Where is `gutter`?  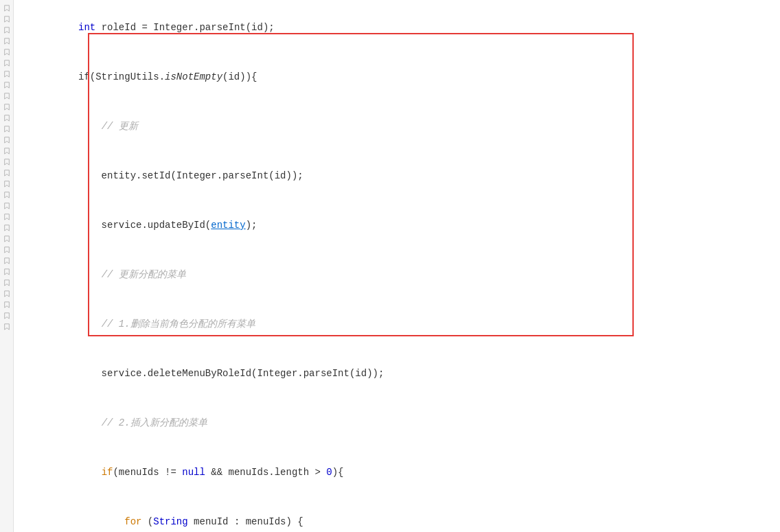
gutter is located at coordinates (7, 266).